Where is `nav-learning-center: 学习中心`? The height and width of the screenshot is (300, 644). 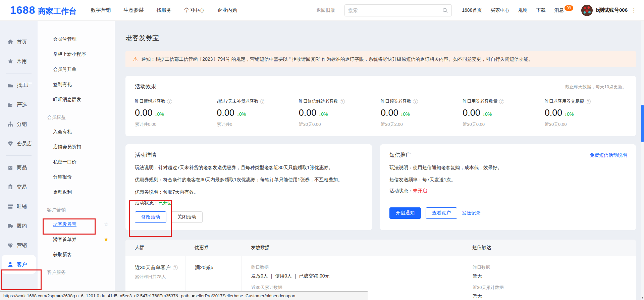
nav-learning-center: 学习中心 is located at coordinates (194, 10).